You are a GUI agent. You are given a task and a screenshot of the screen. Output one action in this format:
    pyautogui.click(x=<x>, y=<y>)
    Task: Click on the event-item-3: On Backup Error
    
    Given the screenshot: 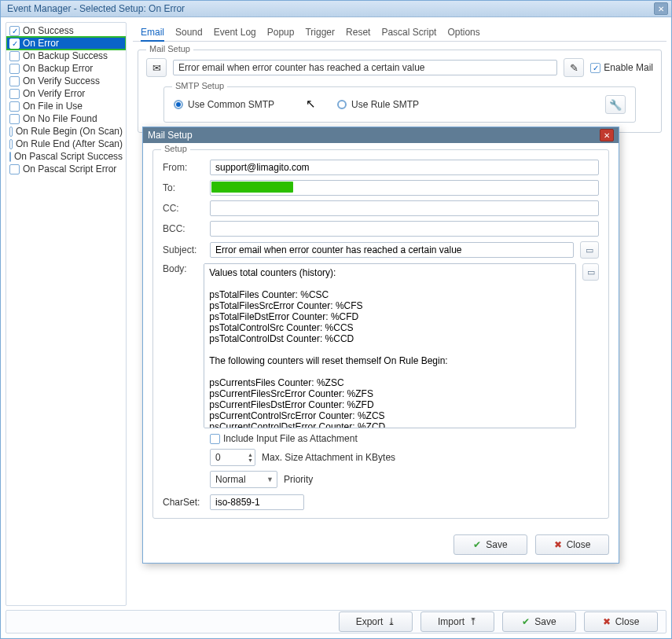 What is the action you would take?
    pyautogui.click(x=66, y=68)
    